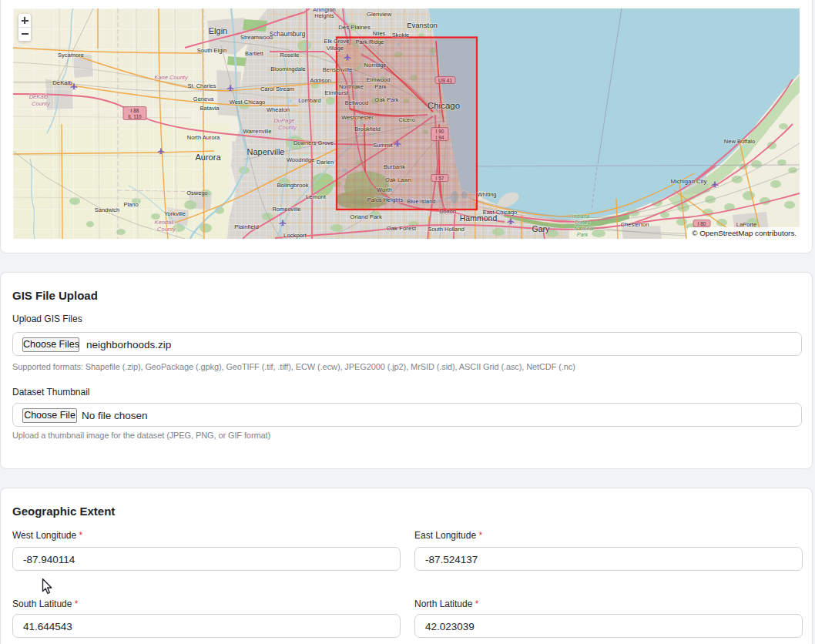  Describe the element at coordinates (325, 162) in the screenshot. I see `svg-text: Darien` at that location.